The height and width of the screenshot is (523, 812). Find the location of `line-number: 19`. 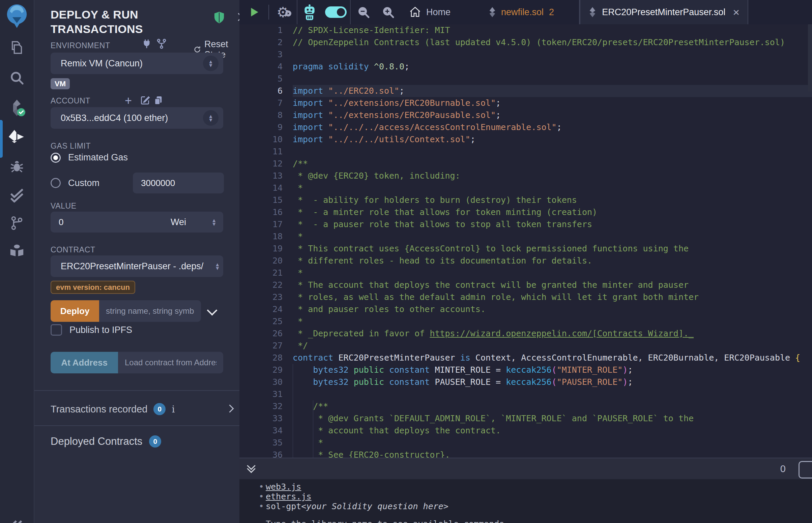

line-number: 19 is located at coordinates (261, 249).